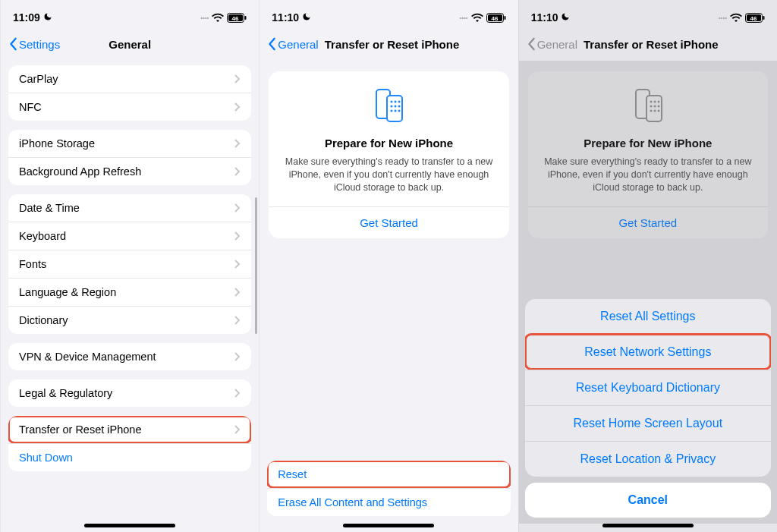 The width and height of the screenshot is (777, 532). What do you see at coordinates (130, 44) in the screenshot?
I see `navbar: Settings General` at bounding box center [130, 44].